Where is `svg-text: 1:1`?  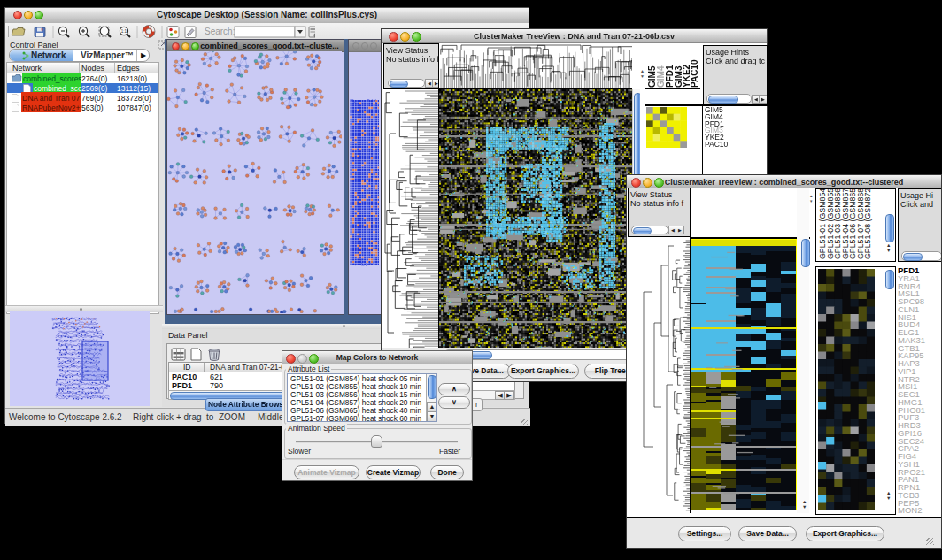 svg-text: 1:1 is located at coordinates (124, 32).